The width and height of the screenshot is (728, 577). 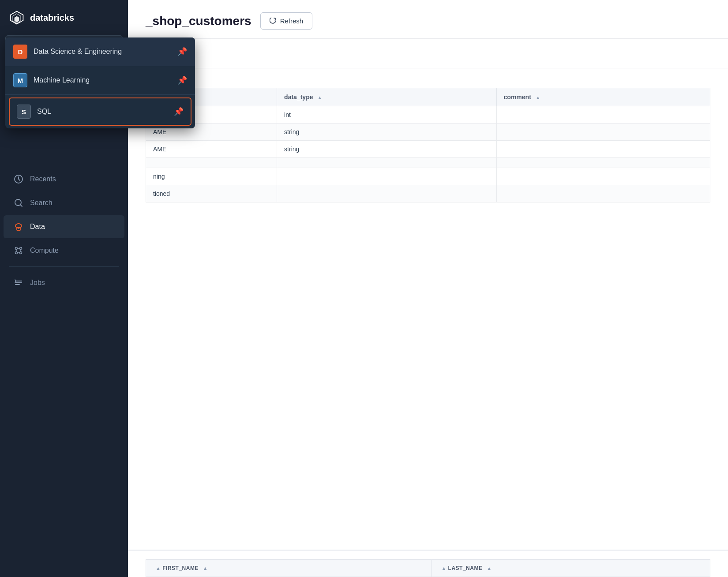 What do you see at coordinates (387, 115) in the screenshot?
I see `cell-type-1: int` at bounding box center [387, 115].